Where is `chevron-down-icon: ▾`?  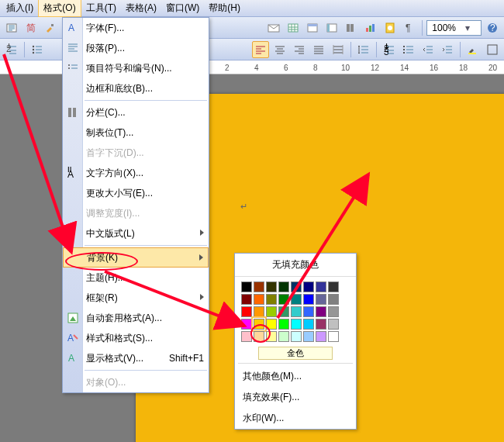
chevron-down-icon: ▾ is located at coordinates (468, 28).